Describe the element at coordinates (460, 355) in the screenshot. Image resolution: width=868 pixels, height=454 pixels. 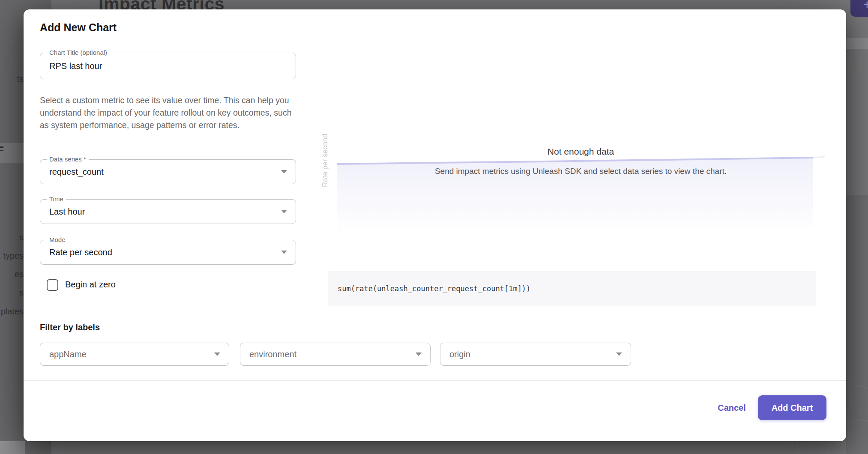
I see `filter-origin-value: origin` at that location.